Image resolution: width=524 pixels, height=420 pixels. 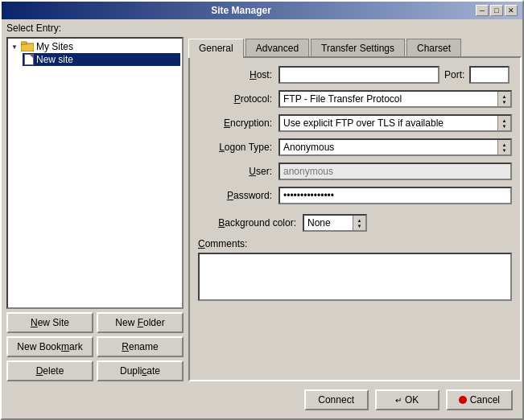 What do you see at coordinates (101, 60) in the screenshot?
I see `tree-item-new-site: New site` at bounding box center [101, 60].